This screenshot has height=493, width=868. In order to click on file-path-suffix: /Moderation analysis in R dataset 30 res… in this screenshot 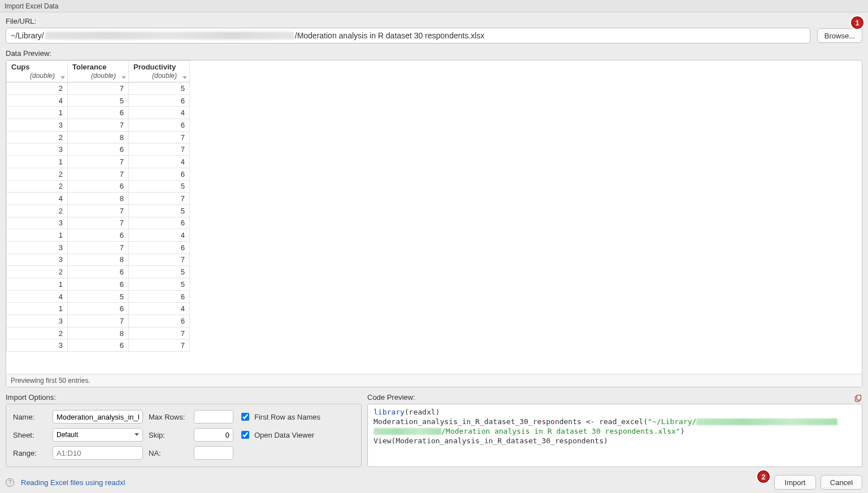, I will do `click(390, 36)`.